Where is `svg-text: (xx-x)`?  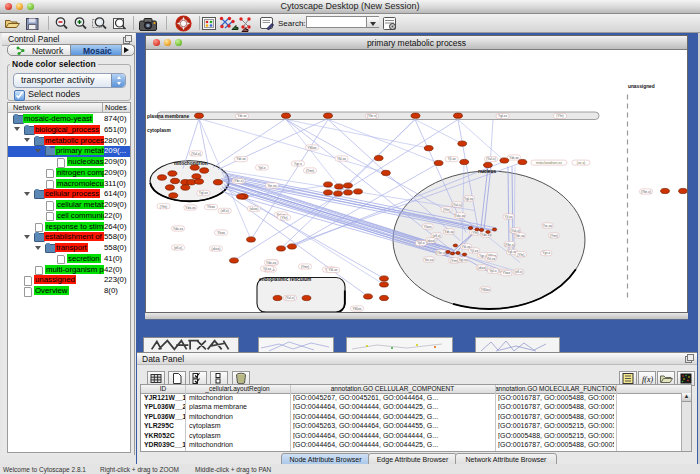 svg-text: (xx-x) is located at coordinates (581, 163).